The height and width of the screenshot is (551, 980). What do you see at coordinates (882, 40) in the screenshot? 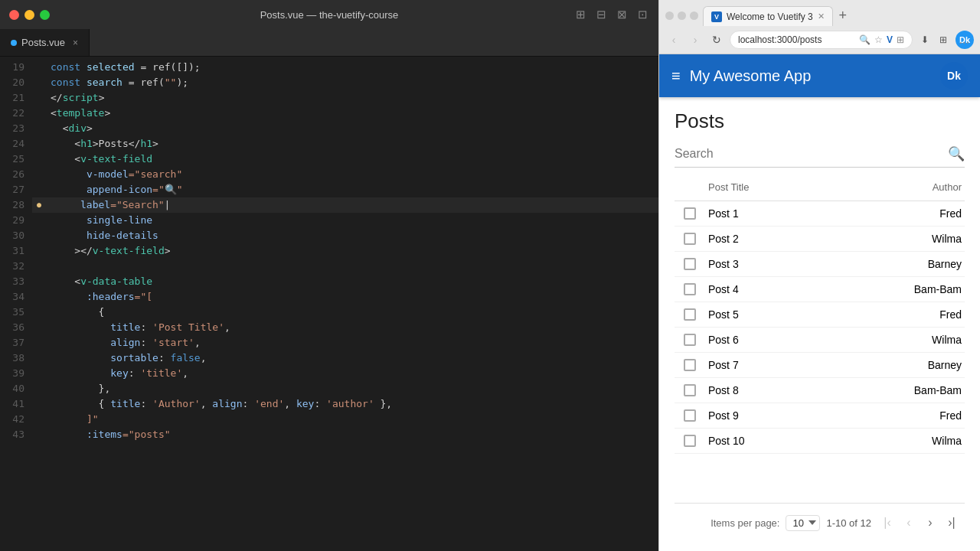
I see `url-bar-icons: 🔍 ☆ V ⊞` at bounding box center [882, 40].